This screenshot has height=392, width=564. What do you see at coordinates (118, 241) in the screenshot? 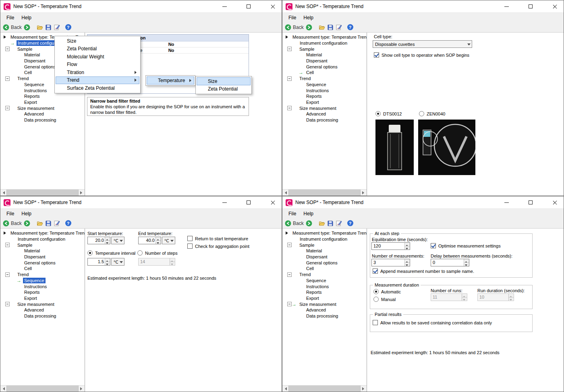
I see `start-unit-select: °C` at bounding box center [118, 241].